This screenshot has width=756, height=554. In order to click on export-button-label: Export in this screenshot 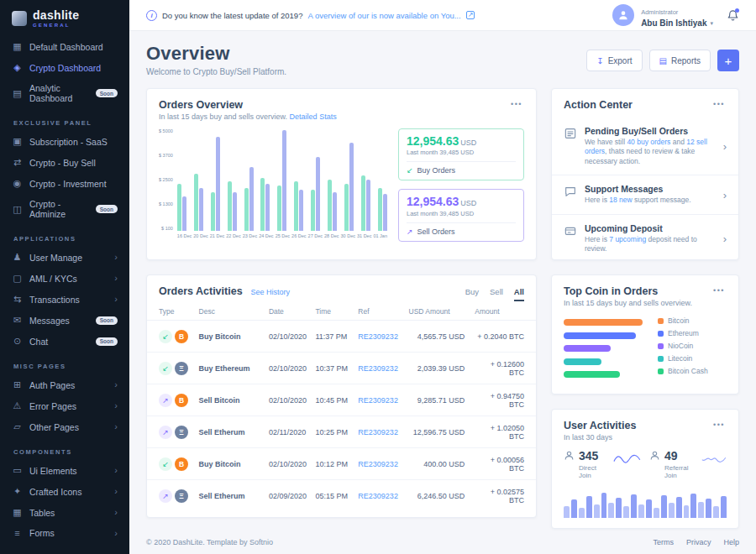, I will do `click(620, 60)`.